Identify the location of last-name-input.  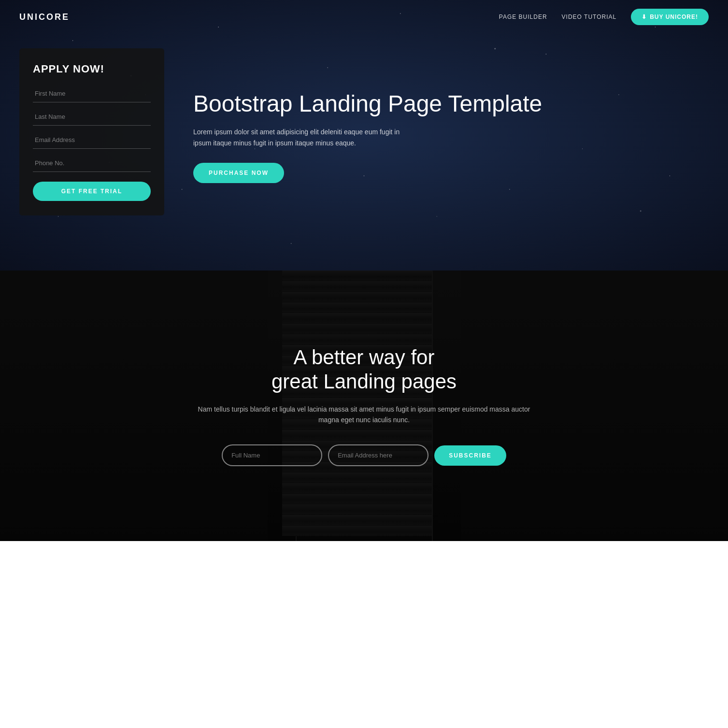
(92, 117).